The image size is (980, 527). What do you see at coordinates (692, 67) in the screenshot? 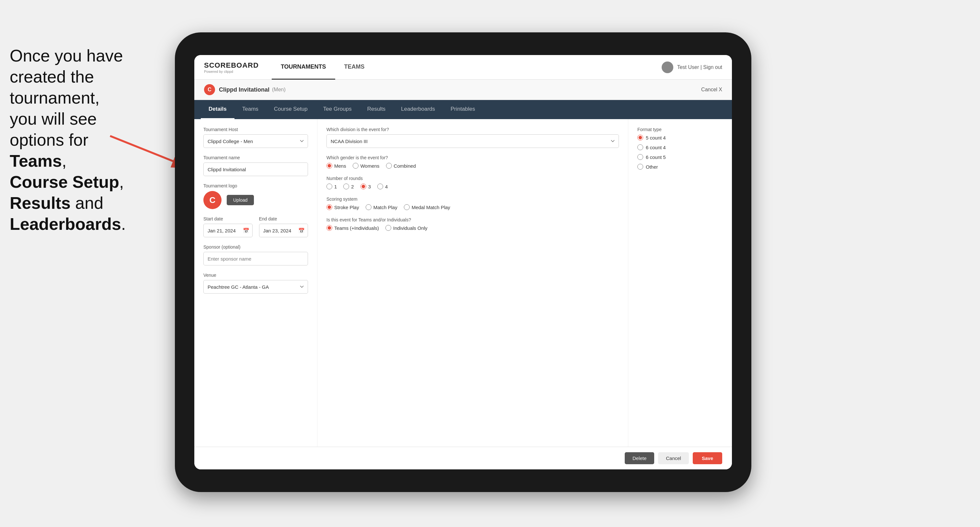
I see `user-area: Test User | Sign out` at bounding box center [692, 67].